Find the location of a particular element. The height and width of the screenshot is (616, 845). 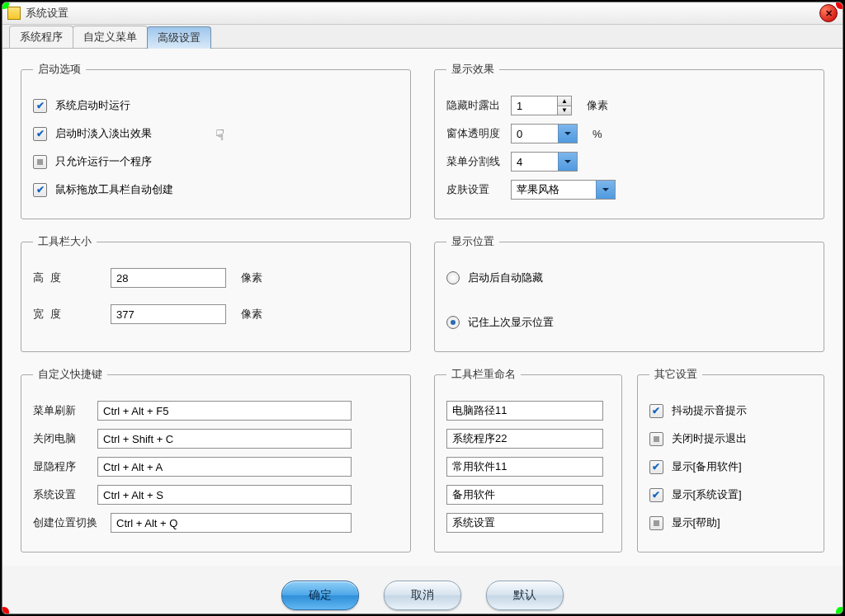

app-icon is located at coordinates (14, 13).